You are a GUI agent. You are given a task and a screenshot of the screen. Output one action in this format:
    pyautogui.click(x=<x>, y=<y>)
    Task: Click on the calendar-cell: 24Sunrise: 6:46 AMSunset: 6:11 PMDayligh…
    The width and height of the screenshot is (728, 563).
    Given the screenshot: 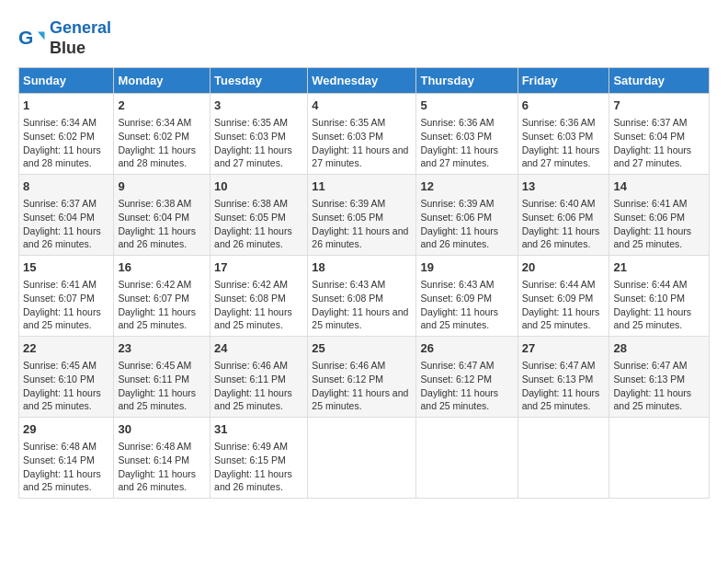 What is the action you would take?
    pyautogui.click(x=259, y=377)
    